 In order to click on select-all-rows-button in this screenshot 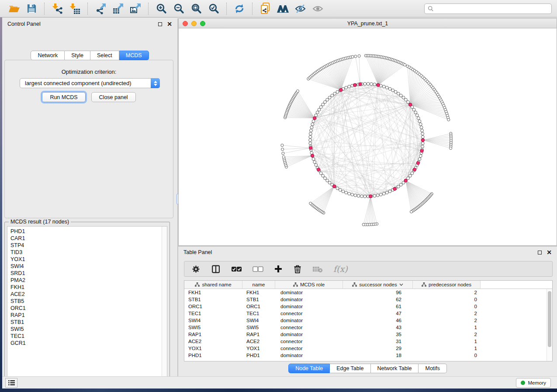, I will do `click(237, 269)`.